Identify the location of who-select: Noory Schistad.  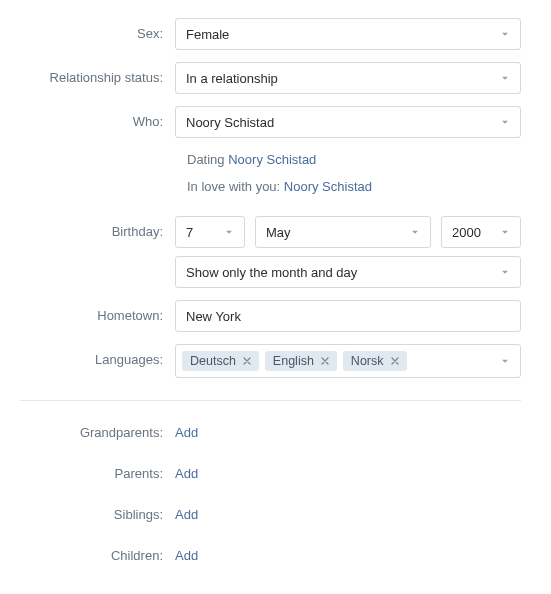
(348, 122).